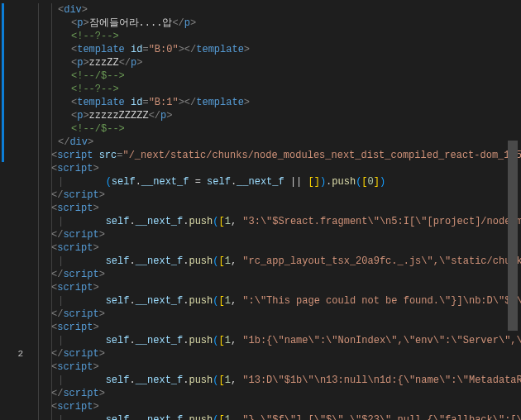 Image resolution: width=521 pixels, height=420 pixels. Describe the element at coordinates (280, 155) in the screenshot. I see `code-line: <script src="/_next/static/chunks/node_m…` at that location.